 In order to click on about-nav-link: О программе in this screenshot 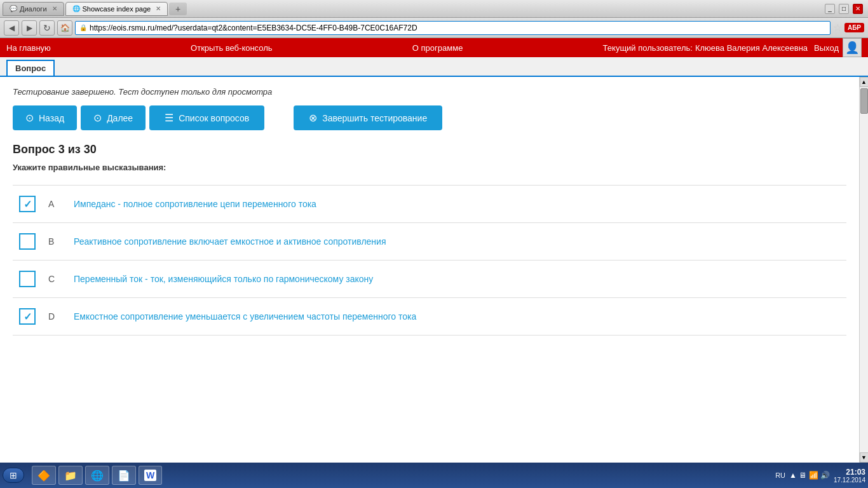, I will do `click(438, 48)`.